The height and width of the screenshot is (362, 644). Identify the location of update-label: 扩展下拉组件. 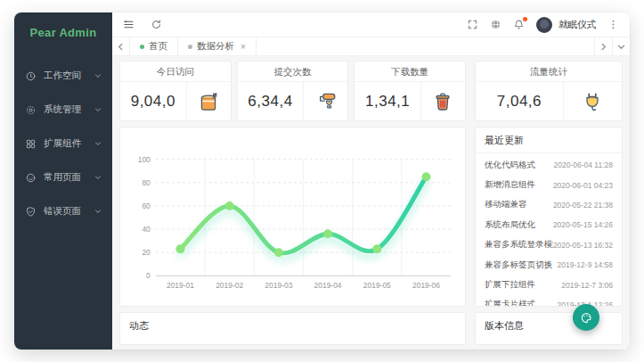
(509, 285).